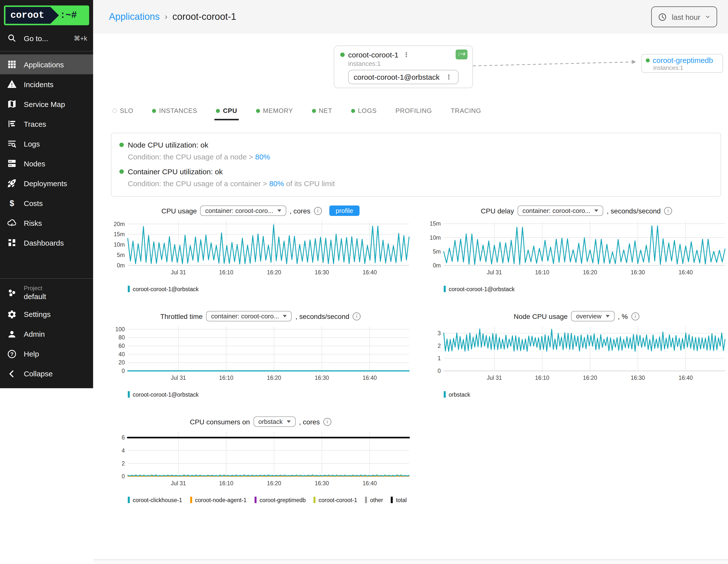 Image resolution: width=728 pixels, height=564 pixels. What do you see at coordinates (586, 395) in the screenshot?
I see `chart-node-cpu-usage-legend: orbstack` at bounding box center [586, 395].